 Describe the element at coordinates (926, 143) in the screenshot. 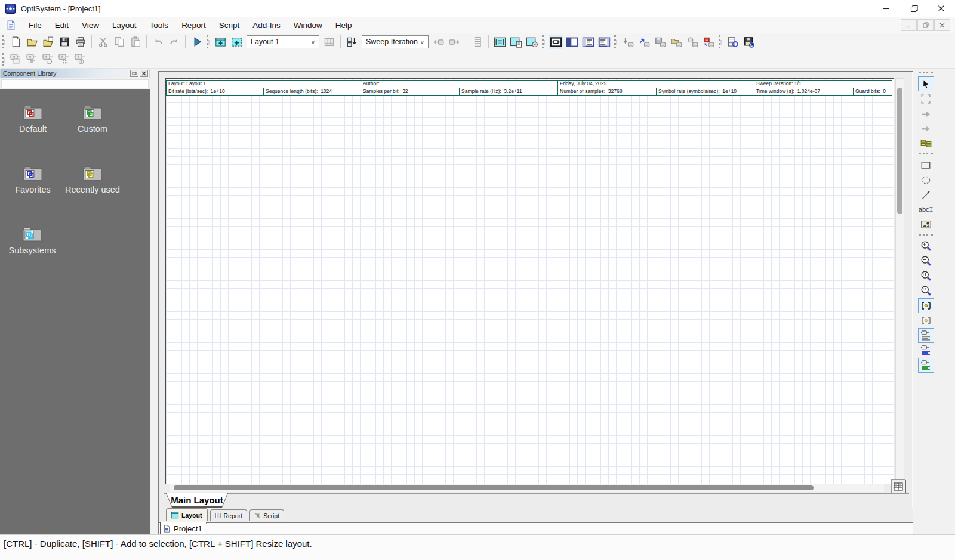

I see `wire-bundle-button` at that location.